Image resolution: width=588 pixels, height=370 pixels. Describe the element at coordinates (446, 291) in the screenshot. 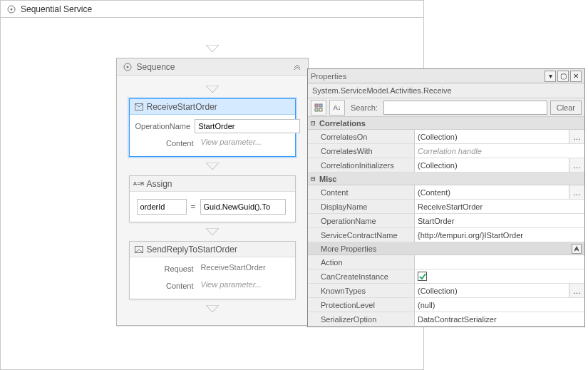

I see `row-known-types: KnownTypes (Collection) …` at that location.